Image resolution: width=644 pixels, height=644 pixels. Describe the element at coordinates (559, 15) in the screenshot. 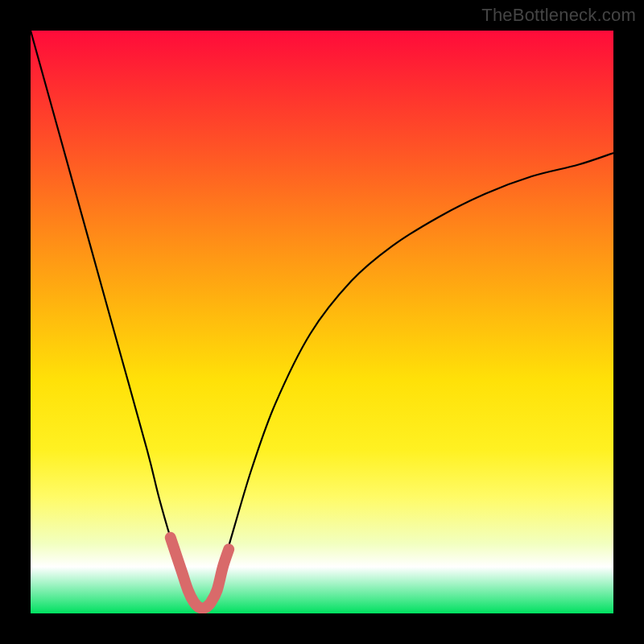

I see `watermark-text: TheBottleneck.com` at that location.